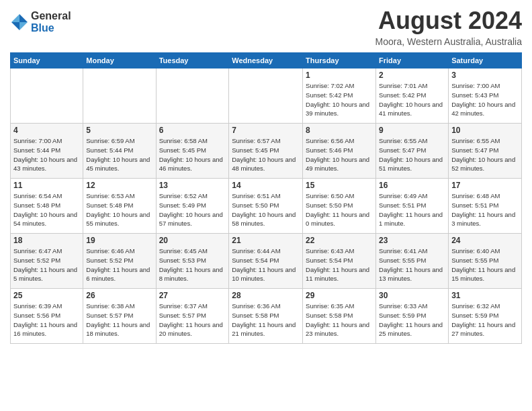 This screenshot has width=532, height=411. Describe the element at coordinates (485, 96) in the screenshot. I see `calendar-cell: 3Sunrise: 7:00 AM Sunset: 5:43 PM Daylig…` at that location.